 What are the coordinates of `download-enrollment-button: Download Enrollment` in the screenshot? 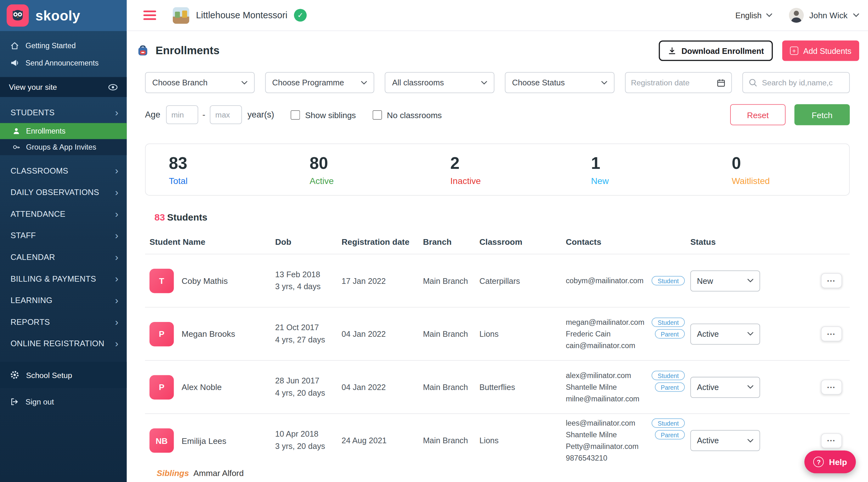 It's located at (716, 51).